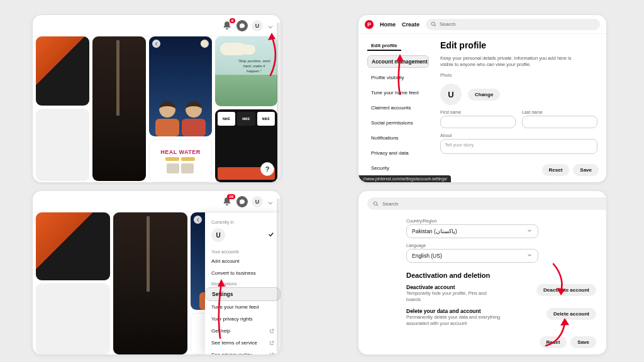  I want to click on pinterest-logo-icon: P, so click(369, 25).